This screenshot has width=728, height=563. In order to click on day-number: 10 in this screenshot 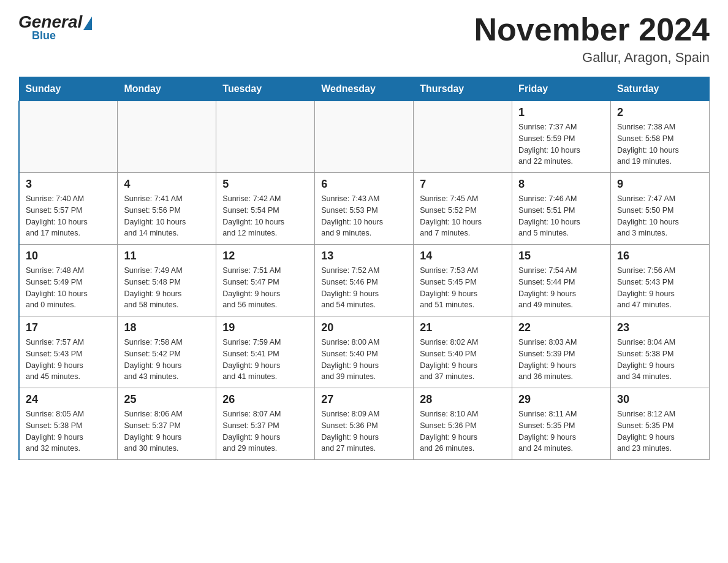, I will do `click(69, 256)`.